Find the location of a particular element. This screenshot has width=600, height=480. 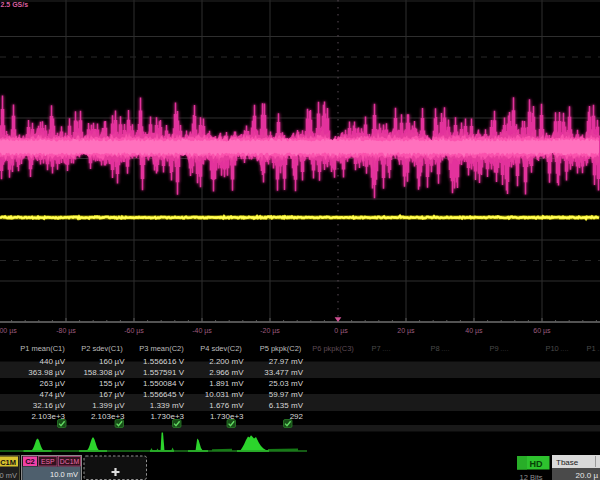

svg-text: 60 µs is located at coordinates (542, 331).